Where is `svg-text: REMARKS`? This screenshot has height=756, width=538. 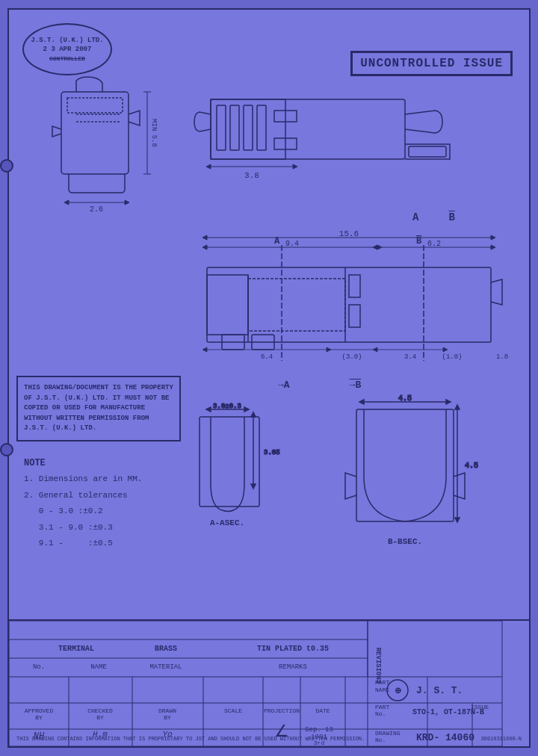
svg-text: REMARKS is located at coordinates (293, 667).